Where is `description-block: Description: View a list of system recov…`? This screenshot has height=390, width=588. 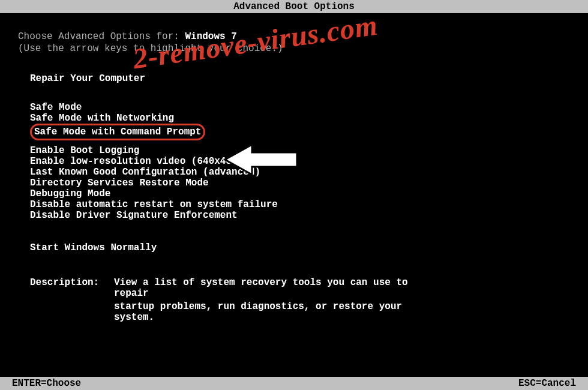
description-block: Description: View a list of system recov… is located at coordinates (303, 300).